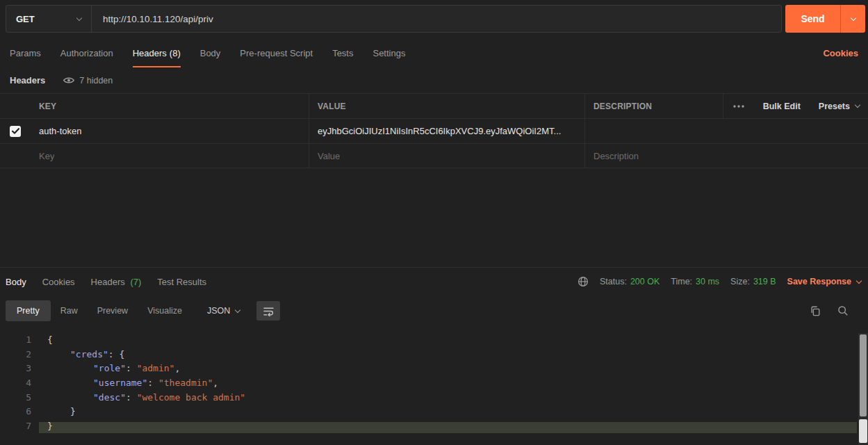 The image size is (868, 445). I want to click on presets-dropdown: Presets, so click(840, 106).